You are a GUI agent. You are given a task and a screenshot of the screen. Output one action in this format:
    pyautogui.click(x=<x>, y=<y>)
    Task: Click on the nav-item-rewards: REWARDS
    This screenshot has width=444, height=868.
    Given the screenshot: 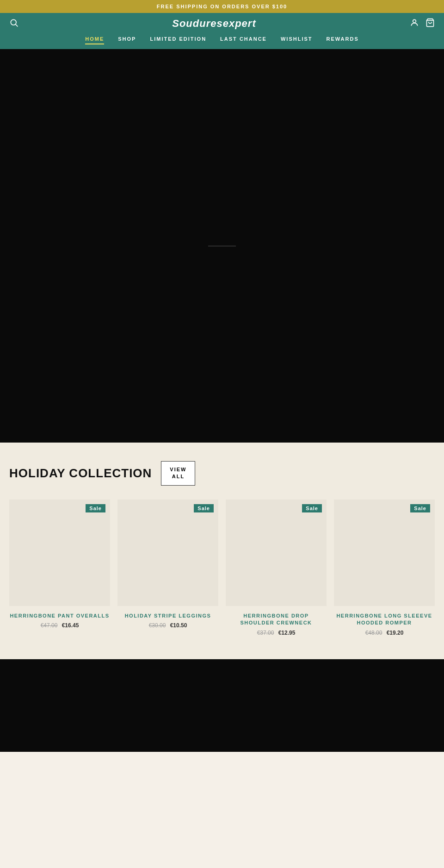 What is the action you would take?
    pyautogui.click(x=343, y=39)
    